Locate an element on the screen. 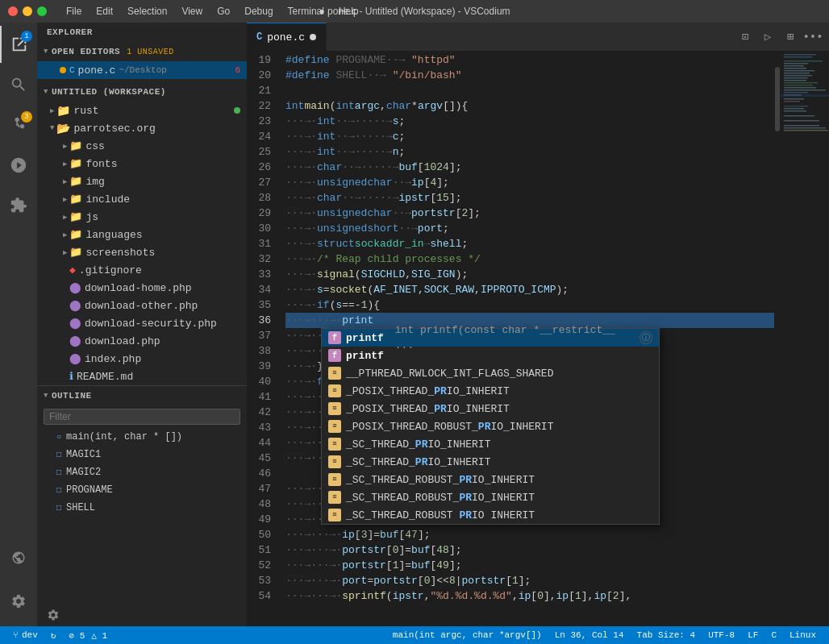  settings-activity-icon is located at coordinates (19, 601).